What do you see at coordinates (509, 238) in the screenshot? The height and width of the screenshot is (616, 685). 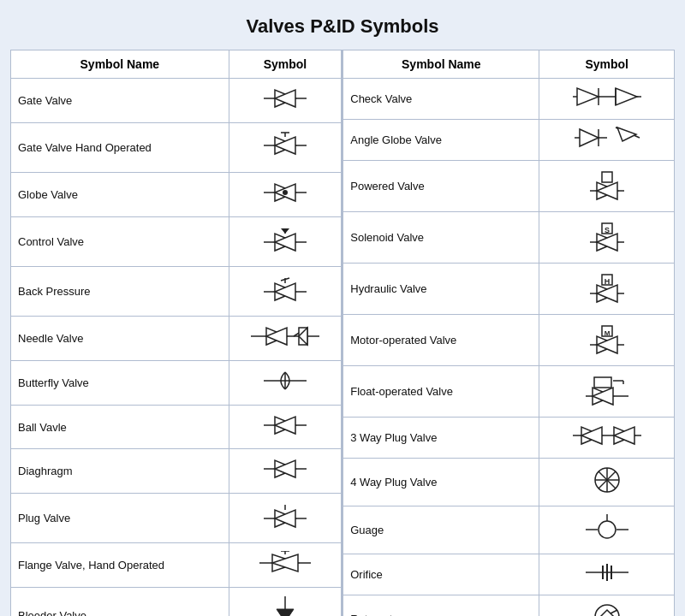 I see `right-table-row: Solenoid Valve S` at bounding box center [509, 238].